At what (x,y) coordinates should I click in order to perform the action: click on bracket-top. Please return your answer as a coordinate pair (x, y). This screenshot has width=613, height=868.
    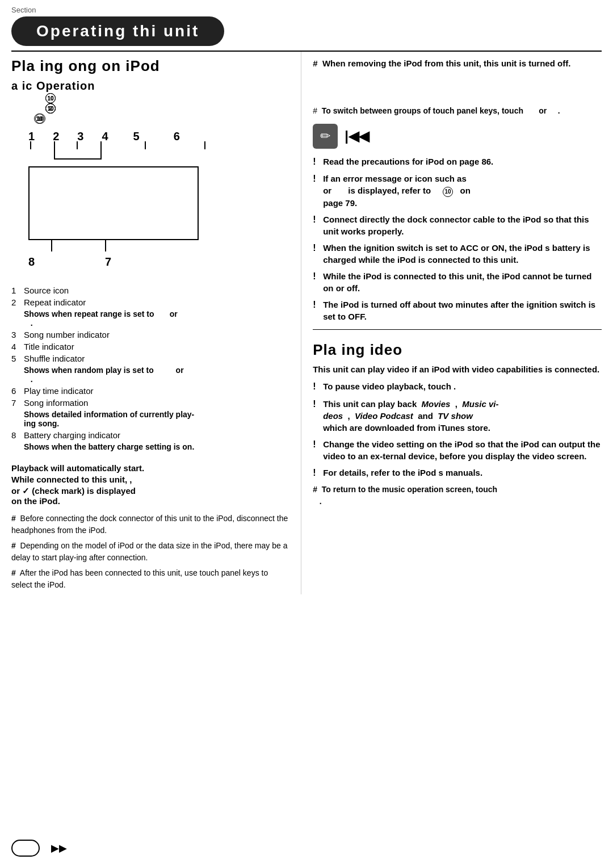
    Looking at the image, I should click on (78, 159).